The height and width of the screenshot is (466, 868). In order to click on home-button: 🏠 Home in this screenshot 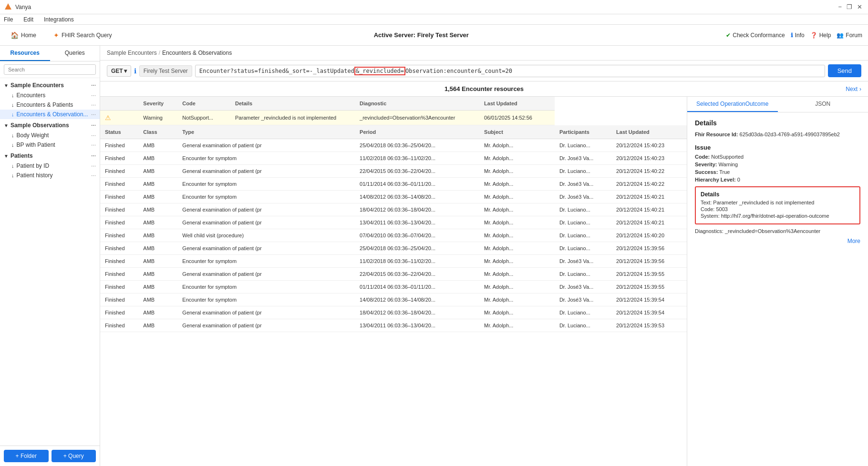, I will do `click(23, 35)`.